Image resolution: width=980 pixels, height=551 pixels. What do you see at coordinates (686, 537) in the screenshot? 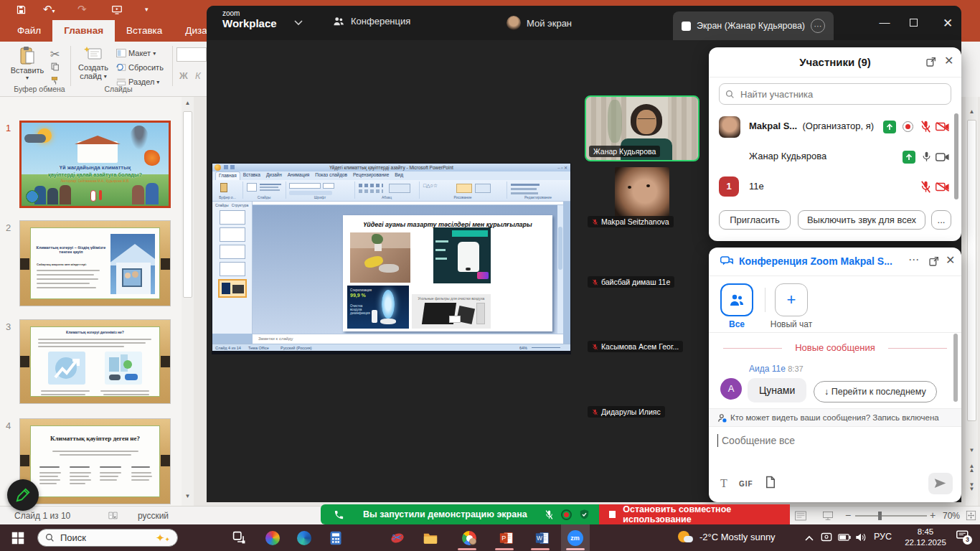
I see `weather-icon` at bounding box center [686, 537].